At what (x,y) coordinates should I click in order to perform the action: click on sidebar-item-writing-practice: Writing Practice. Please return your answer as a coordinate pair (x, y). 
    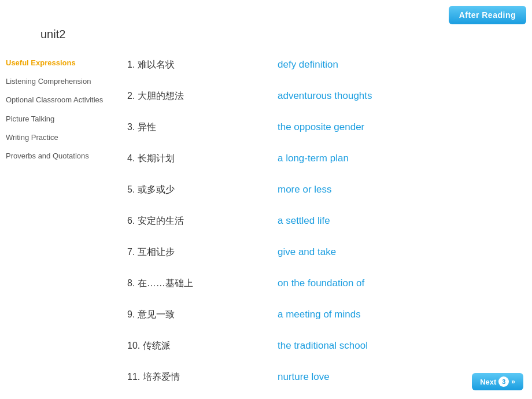
    Looking at the image, I should click on (66, 138).